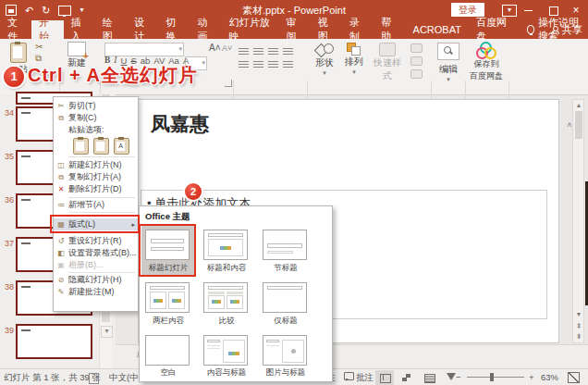  I want to click on tab-help: 帮助, so click(389, 30).